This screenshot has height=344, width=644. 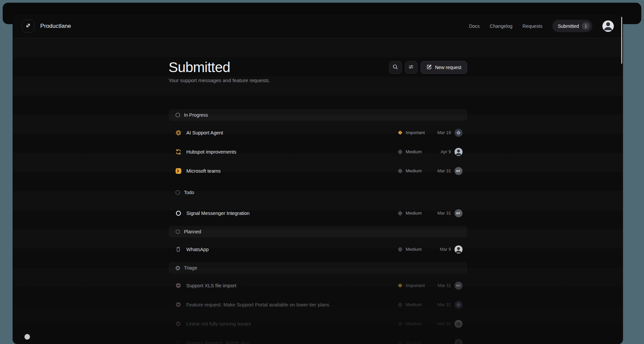 I want to click on request-meta: Medium, so click(x=430, y=341).